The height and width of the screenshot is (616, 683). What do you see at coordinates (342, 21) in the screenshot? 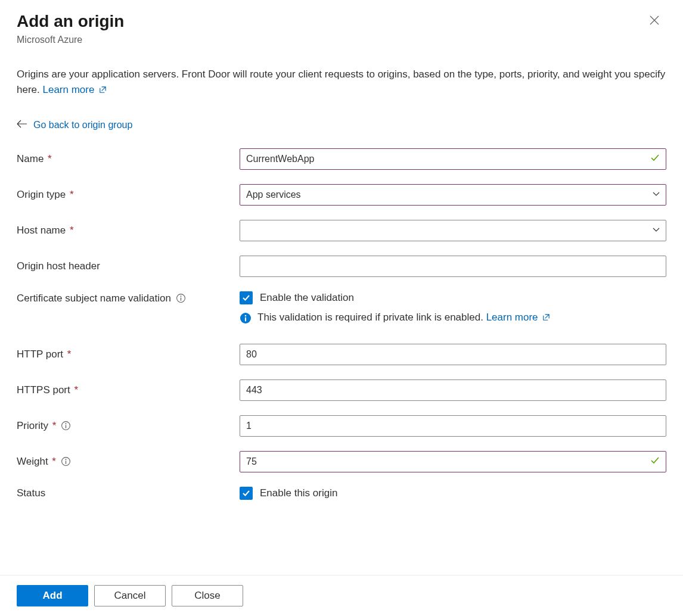
I see `page-title: Add an origin` at bounding box center [342, 21].